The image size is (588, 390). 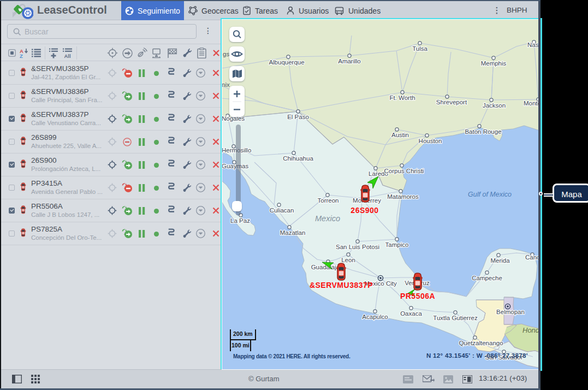 I want to click on svg-text: Oaxaca, so click(x=411, y=314).